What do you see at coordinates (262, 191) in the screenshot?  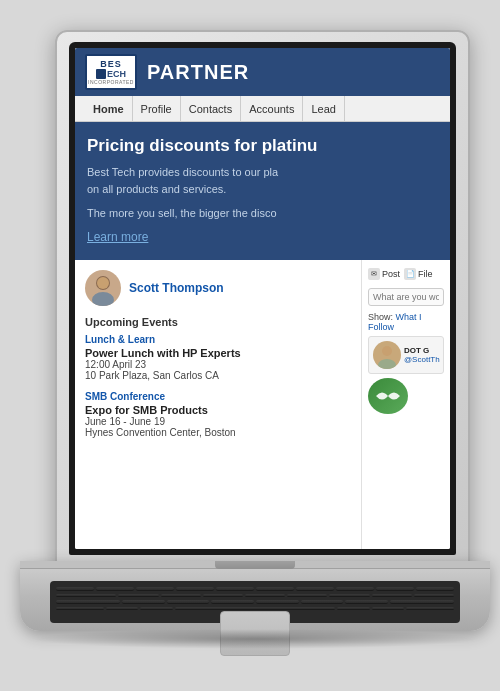 I see `site-banner: Pricing discounts for platinu Best Tech …` at bounding box center [262, 191].